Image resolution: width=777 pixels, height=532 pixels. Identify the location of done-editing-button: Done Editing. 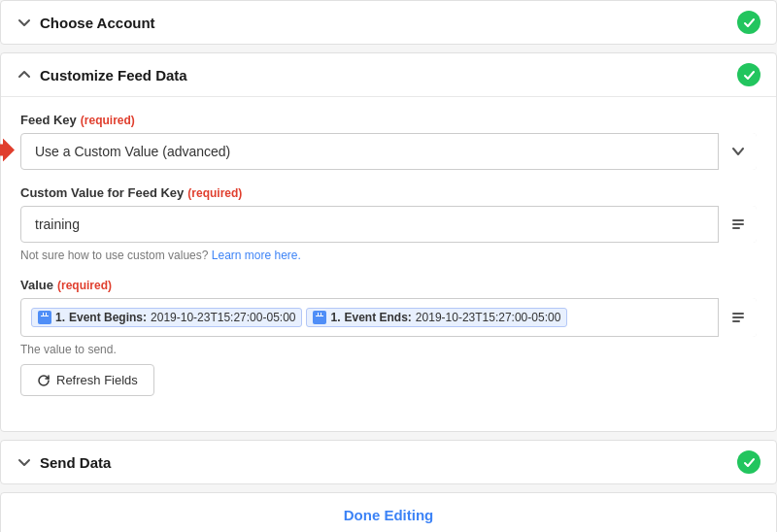
(388, 515).